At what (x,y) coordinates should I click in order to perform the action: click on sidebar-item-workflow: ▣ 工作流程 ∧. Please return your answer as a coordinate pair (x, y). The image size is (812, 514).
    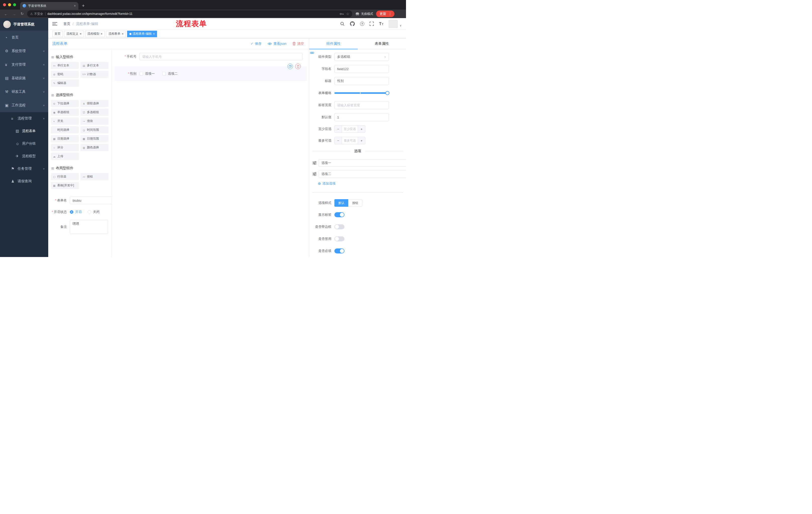
    Looking at the image, I should click on (24, 105).